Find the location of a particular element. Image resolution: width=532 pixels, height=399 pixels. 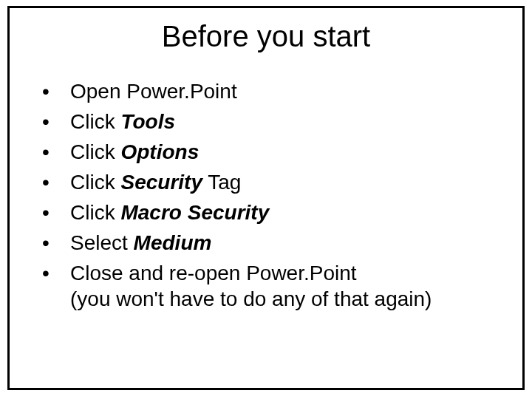

bullet-text: Close and re-open Power.Point is located at coordinates (214, 273).